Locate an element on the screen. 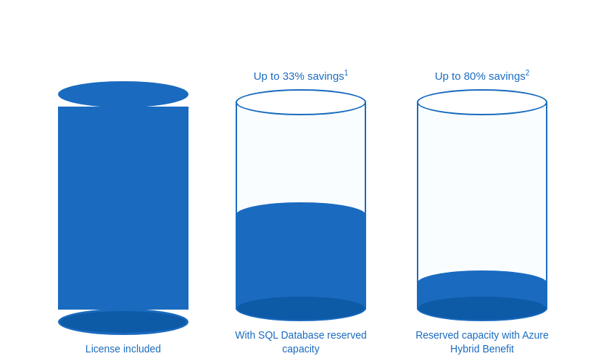 This screenshot has height=364, width=609. cyl-body-area is located at coordinates (301, 205).